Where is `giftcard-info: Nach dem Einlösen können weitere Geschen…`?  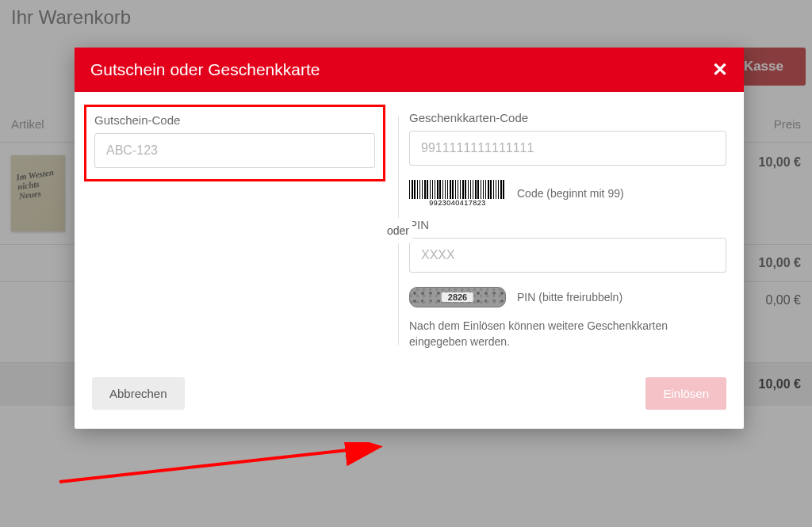
giftcard-info: Nach dem Einlösen können weitere Geschen… is located at coordinates (568, 334).